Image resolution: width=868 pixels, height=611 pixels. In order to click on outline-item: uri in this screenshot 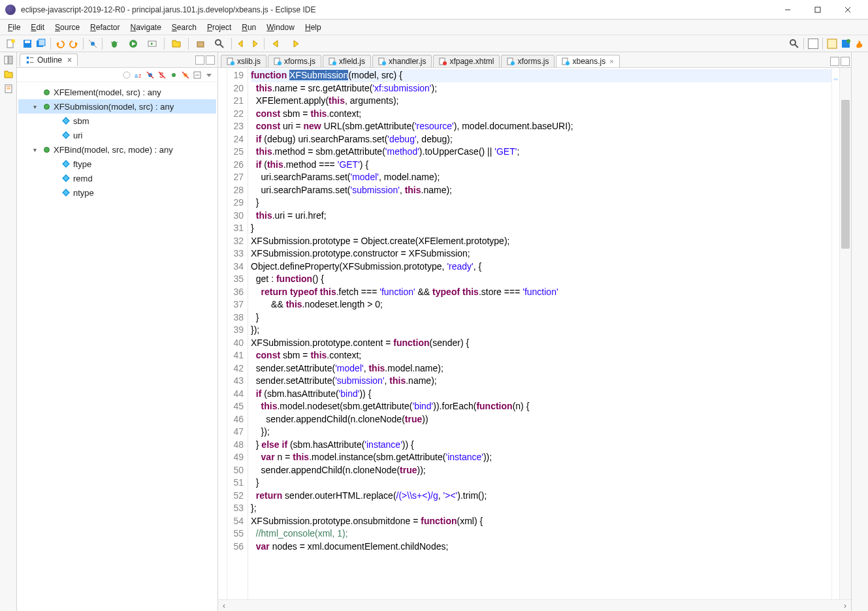, I will do `click(118, 135)`.